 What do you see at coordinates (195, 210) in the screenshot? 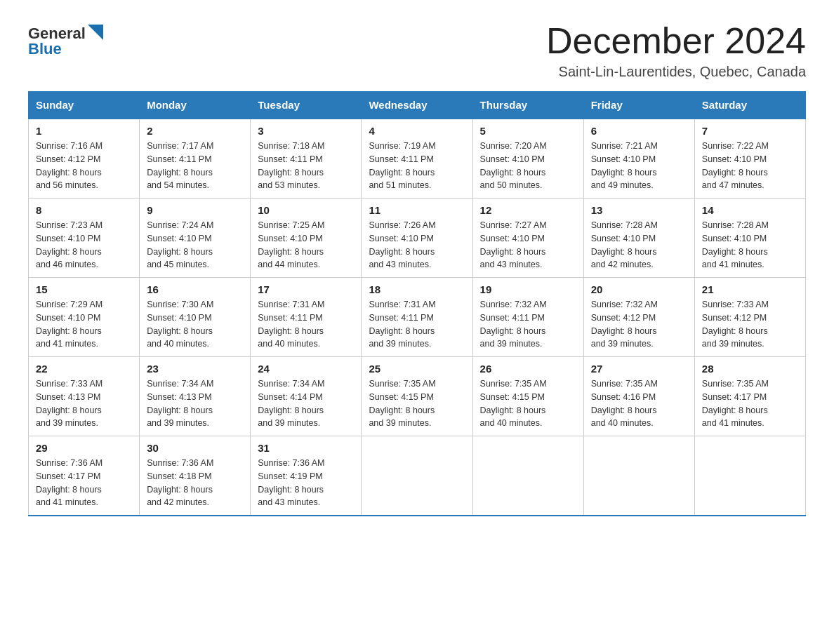
I see `day-number: 9` at bounding box center [195, 210].